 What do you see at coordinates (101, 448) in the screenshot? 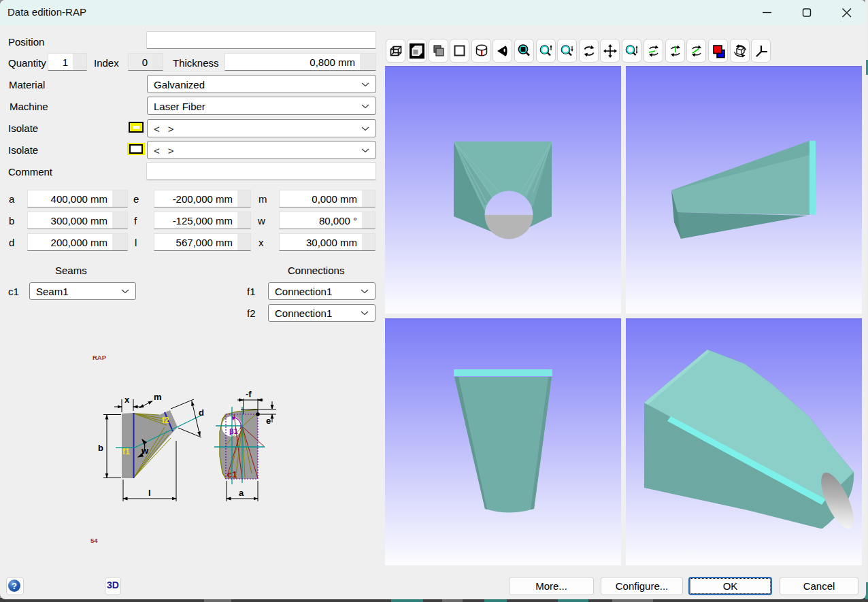
I see `svg-text: b` at bounding box center [101, 448].